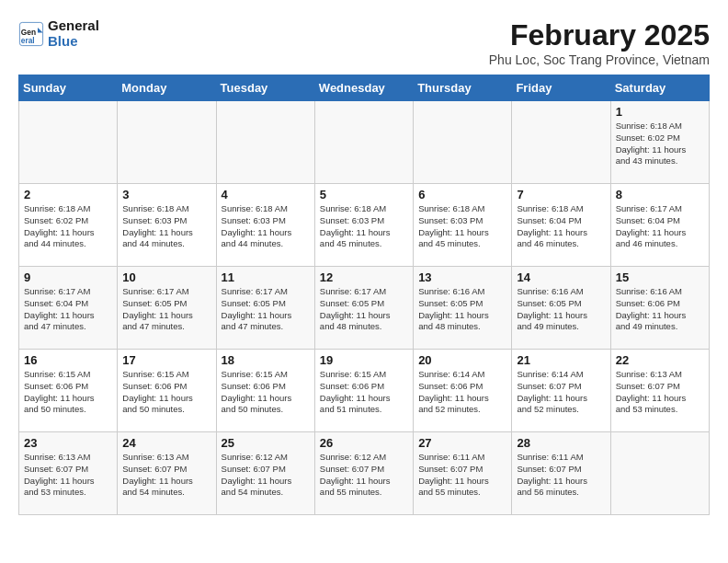  I want to click on calendar-day-cell: 28Sunrise: 6:11 AM Sunset: 6:07 PM Dayli…, so click(561, 474).